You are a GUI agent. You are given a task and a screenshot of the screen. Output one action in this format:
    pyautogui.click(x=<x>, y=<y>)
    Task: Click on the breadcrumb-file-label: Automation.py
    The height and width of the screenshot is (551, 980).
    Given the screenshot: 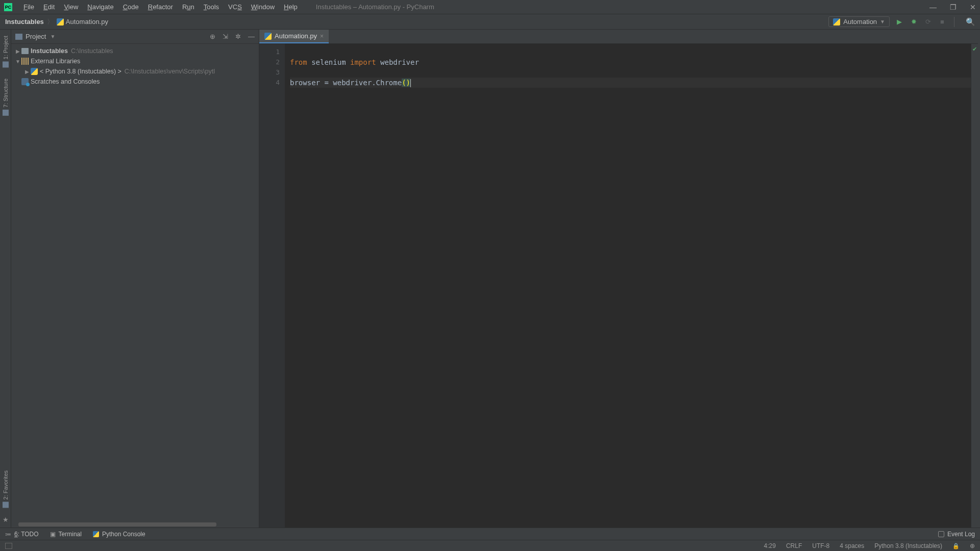 What is the action you would take?
    pyautogui.click(x=87, y=21)
    